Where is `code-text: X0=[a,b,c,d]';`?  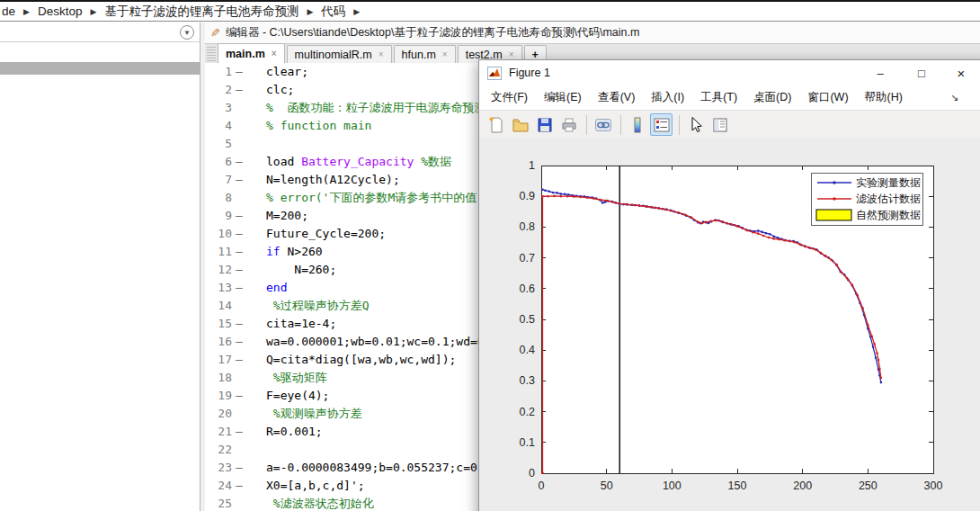
code-text: X0=[a,b,c,d]'; is located at coordinates (306, 486).